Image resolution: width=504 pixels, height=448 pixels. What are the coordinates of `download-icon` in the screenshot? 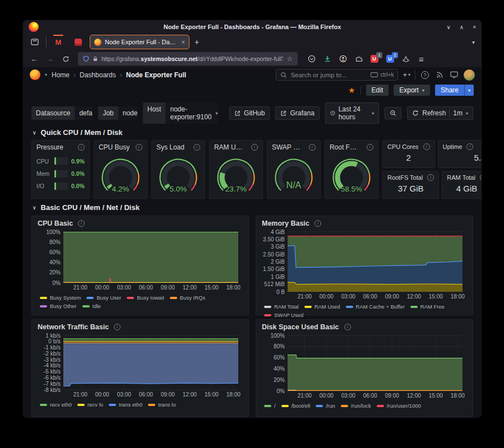 It's located at (327, 59).